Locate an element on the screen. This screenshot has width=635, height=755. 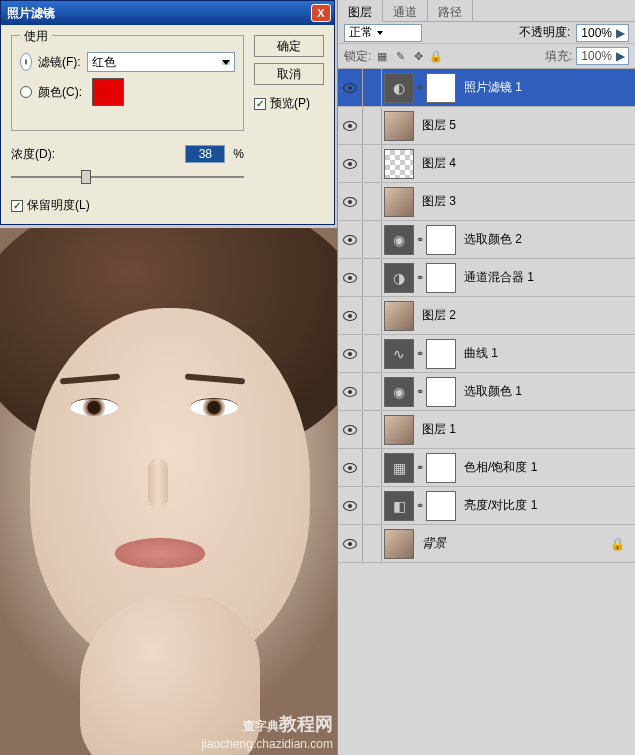
tab-layers: 图层 is located at coordinates (360, 11).